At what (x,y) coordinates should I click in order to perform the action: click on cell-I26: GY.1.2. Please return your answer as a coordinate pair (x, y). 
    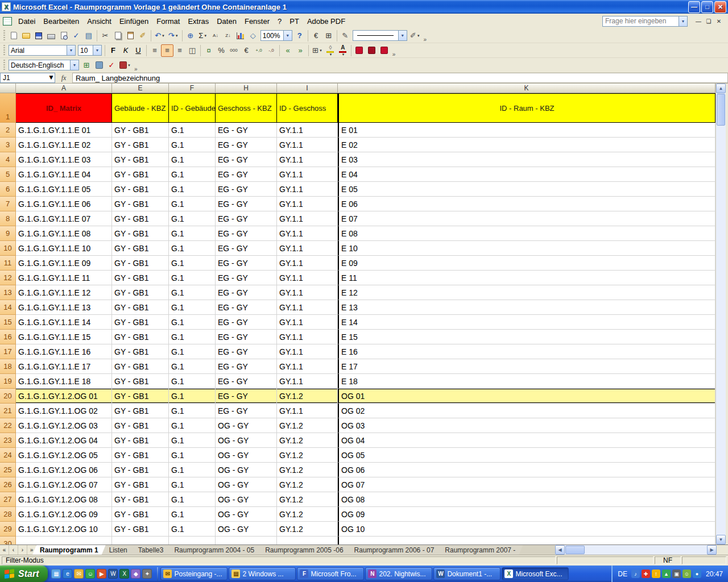
    Looking at the image, I should click on (307, 485).